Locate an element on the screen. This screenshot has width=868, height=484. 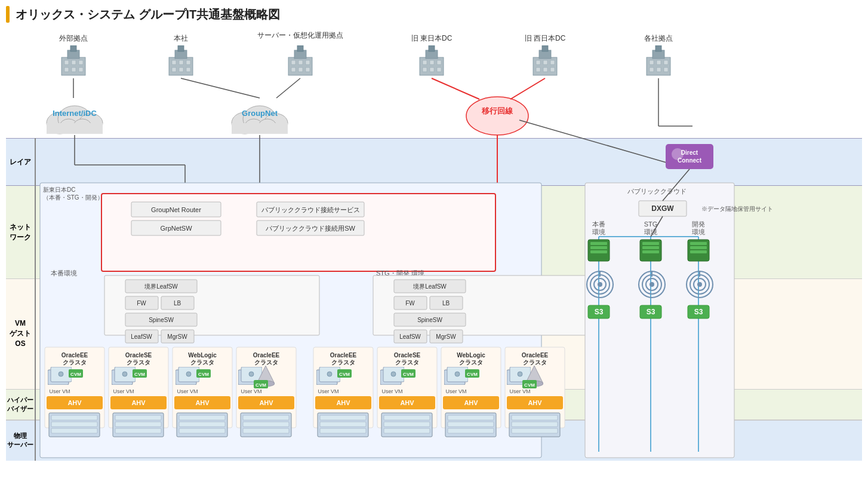
pc-dev-label2: 環境 is located at coordinates (698, 232).